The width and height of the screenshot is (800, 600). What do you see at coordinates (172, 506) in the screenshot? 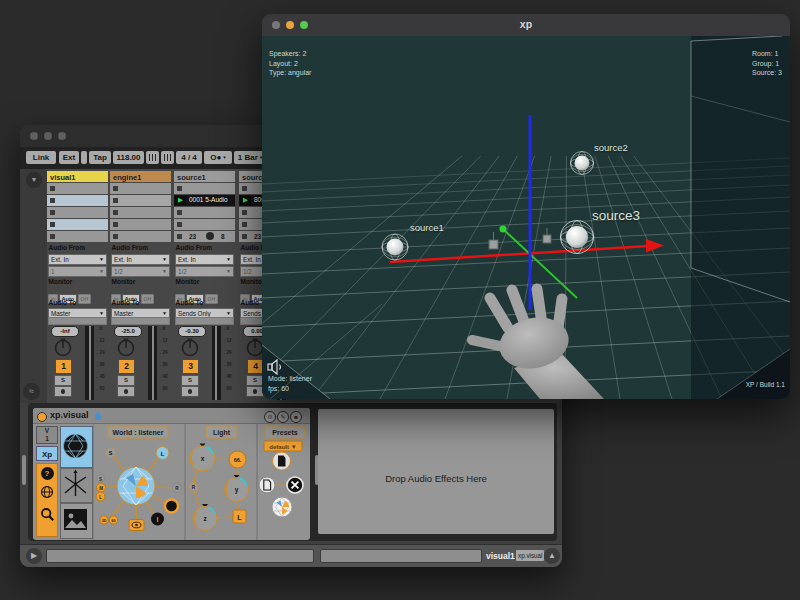
I see `record-ring-button` at bounding box center [172, 506].